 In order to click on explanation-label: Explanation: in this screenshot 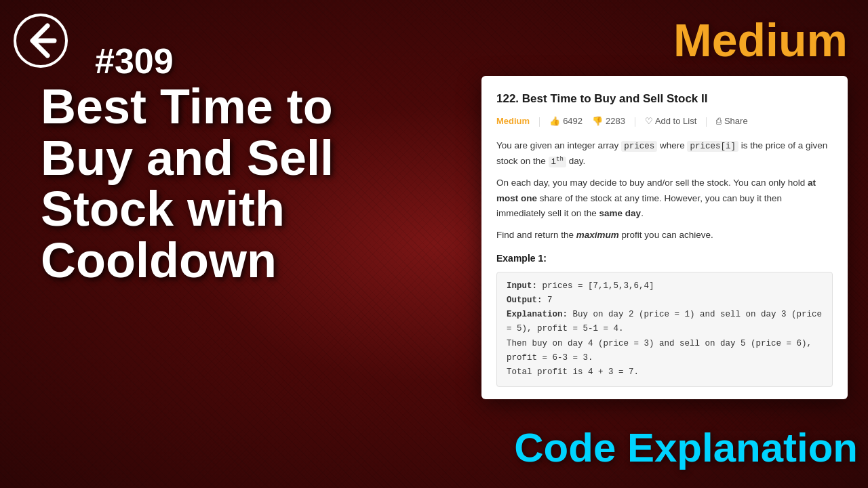, I will do `click(537, 314)`.